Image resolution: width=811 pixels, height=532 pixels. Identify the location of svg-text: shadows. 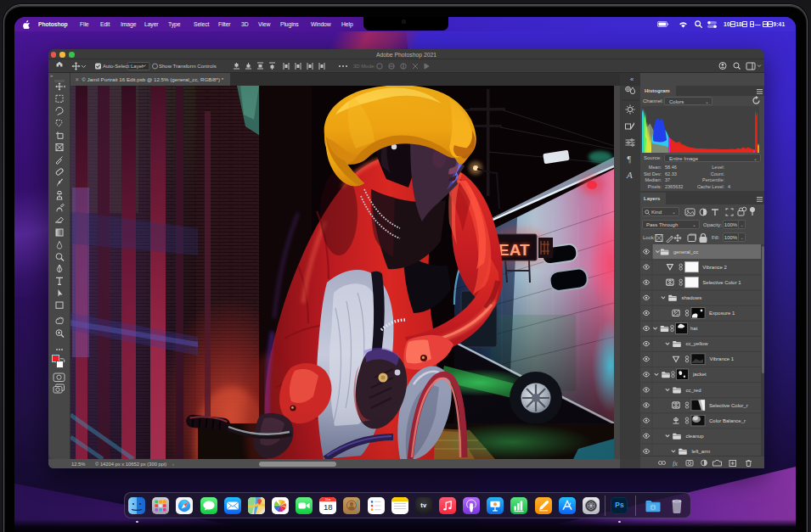
(692, 298).